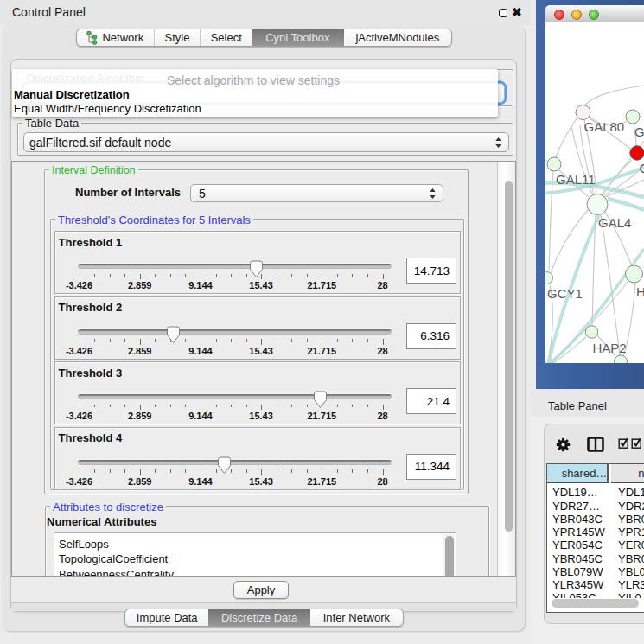 The image size is (644, 644). I want to click on svg-text: C, so click(641, 168).